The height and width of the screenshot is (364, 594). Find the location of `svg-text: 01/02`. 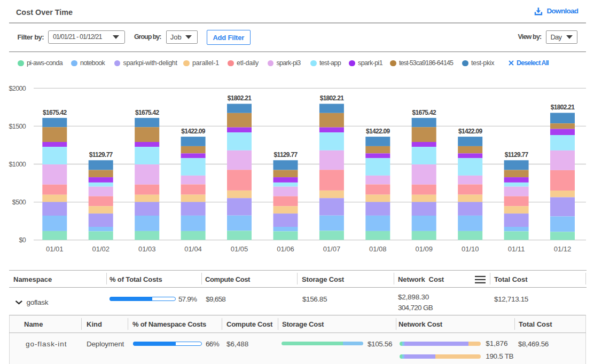

svg-text: 01/02 is located at coordinates (100, 249).